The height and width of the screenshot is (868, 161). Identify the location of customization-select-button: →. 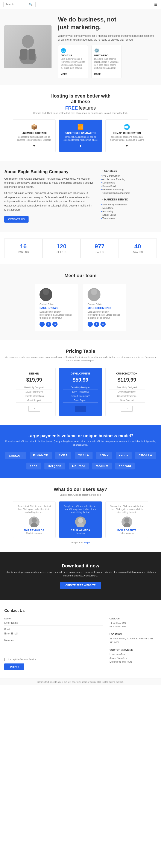
(127, 409).